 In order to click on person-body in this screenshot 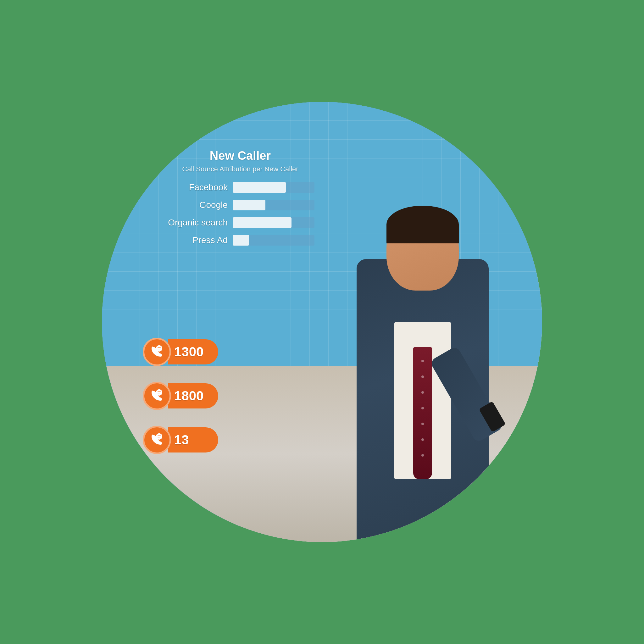, I will do `click(423, 401)`.